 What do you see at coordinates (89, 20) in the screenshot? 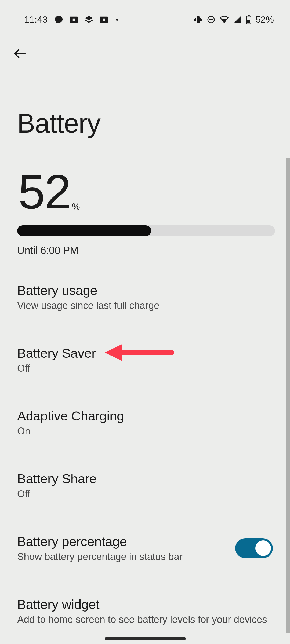
I see `layers-icon` at bounding box center [89, 20].